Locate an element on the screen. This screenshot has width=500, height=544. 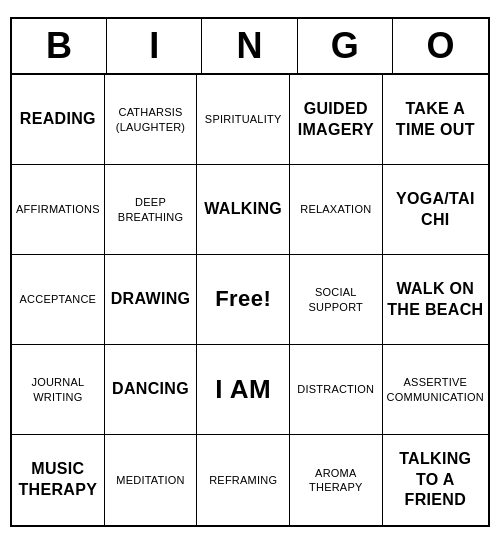
cell-text-5: AFFIRMATIONS is located at coordinates (58, 209).